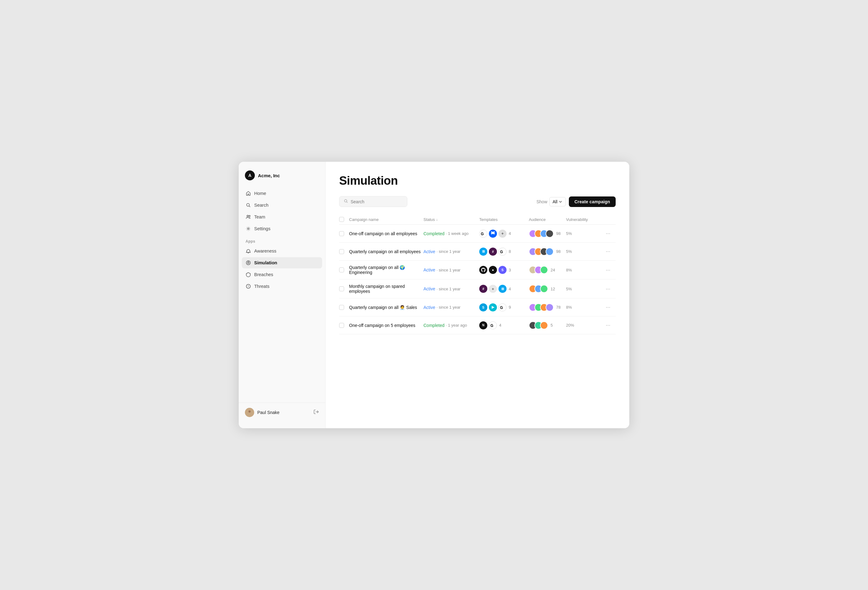 This screenshot has width=868, height=590. What do you see at coordinates (282, 274) in the screenshot?
I see `sidebar-item-breaches: Breaches` at bounding box center [282, 274].